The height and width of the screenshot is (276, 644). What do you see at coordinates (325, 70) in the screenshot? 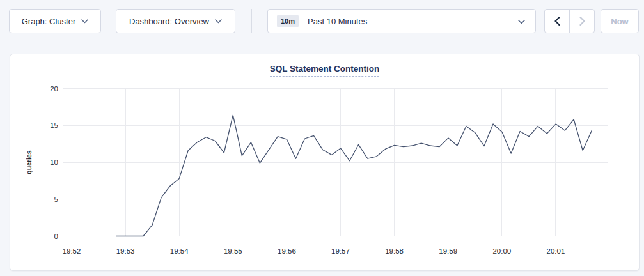
I see `chart-title-wrap: SQL Statement Contention` at bounding box center [325, 70].